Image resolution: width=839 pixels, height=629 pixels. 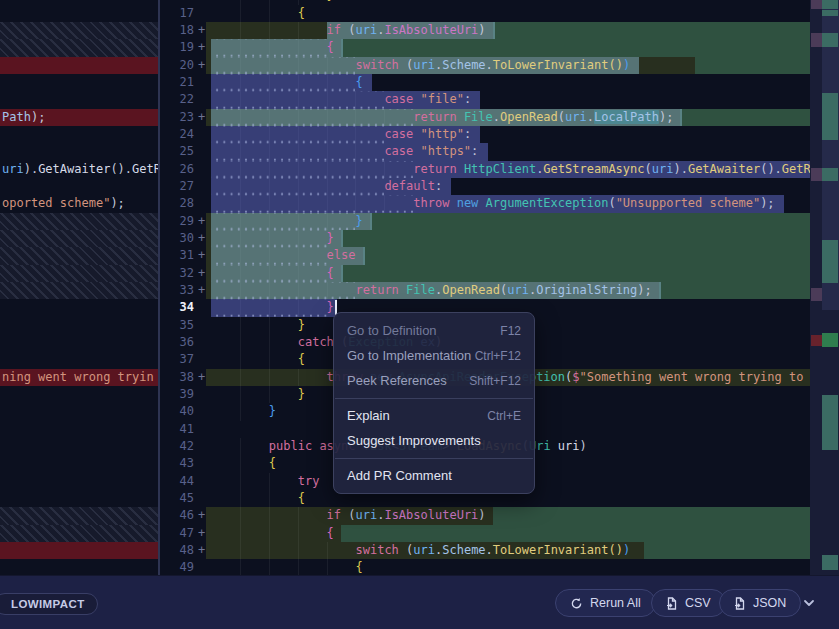 What do you see at coordinates (508, 100) in the screenshot?
I see `code-line-22: case "file":` at bounding box center [508, 100].